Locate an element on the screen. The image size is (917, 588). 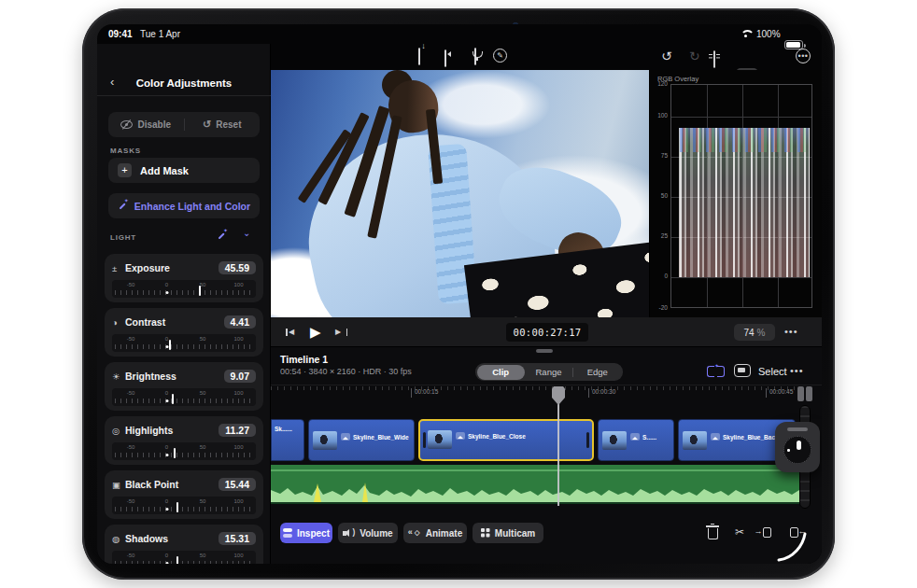
volume-button: ) Volume is located at coordinates (368, 533).